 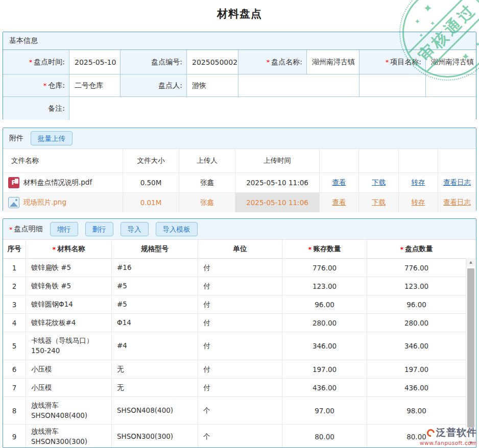 What do you see at coordinates (234, 436) in the screenshot?
I see `table-row: 9 放线滑车 SHSON300(300) SHSON300(300) 个 80.…` at bounding box center [234, 436].